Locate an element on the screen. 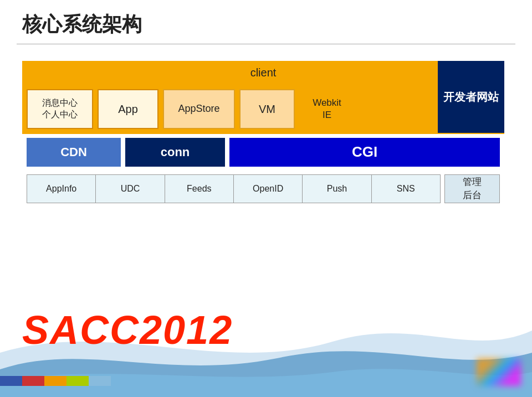 This screenshot has height=397, width=532. service-feeds: Feeds is located at coordinates (200, 189).